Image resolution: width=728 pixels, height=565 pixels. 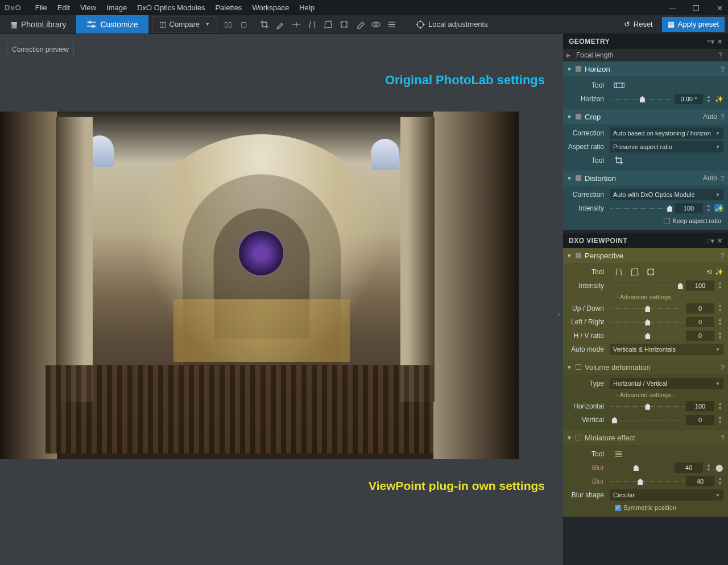 What do you see at coordinates (700, 406) in the screenshot?
I see `volume-horiz-value: 100` at bounding box center [700, 406].